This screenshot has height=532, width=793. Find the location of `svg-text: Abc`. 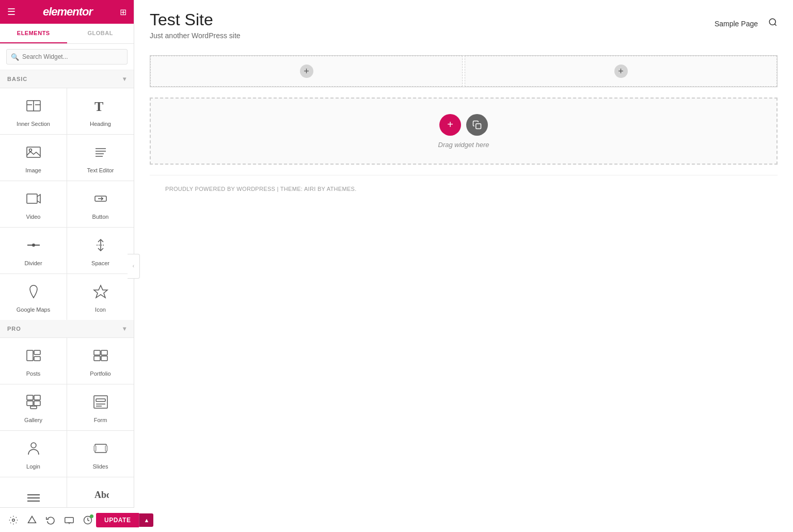

svg-text: Abc is located at coordinates (102, 495).